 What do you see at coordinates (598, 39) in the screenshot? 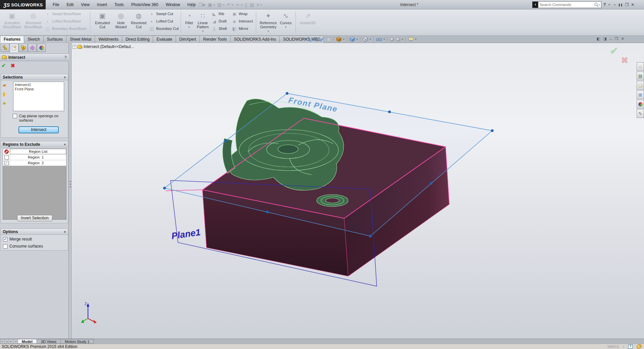
I see `pane-left-icon: ◧` at bounding box center [598, 39].